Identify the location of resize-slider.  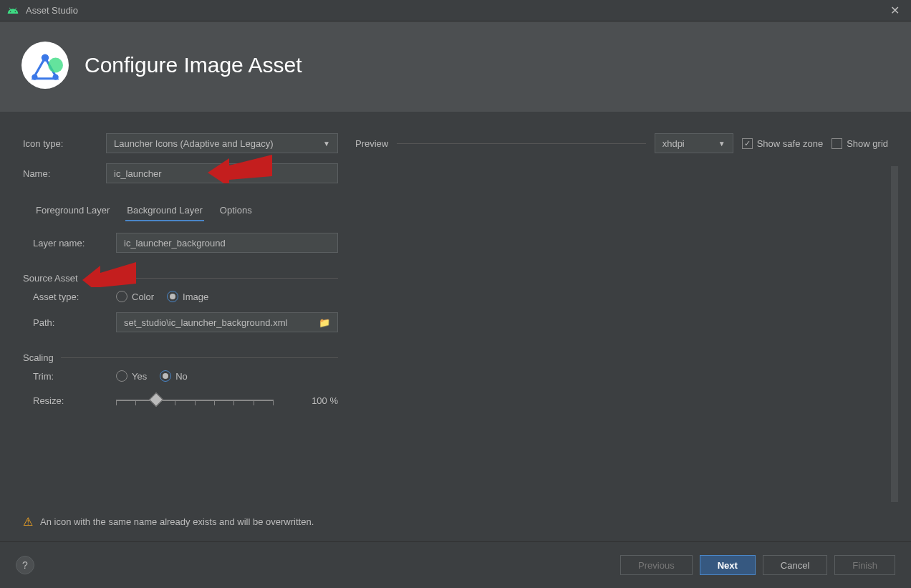
(195, 400).